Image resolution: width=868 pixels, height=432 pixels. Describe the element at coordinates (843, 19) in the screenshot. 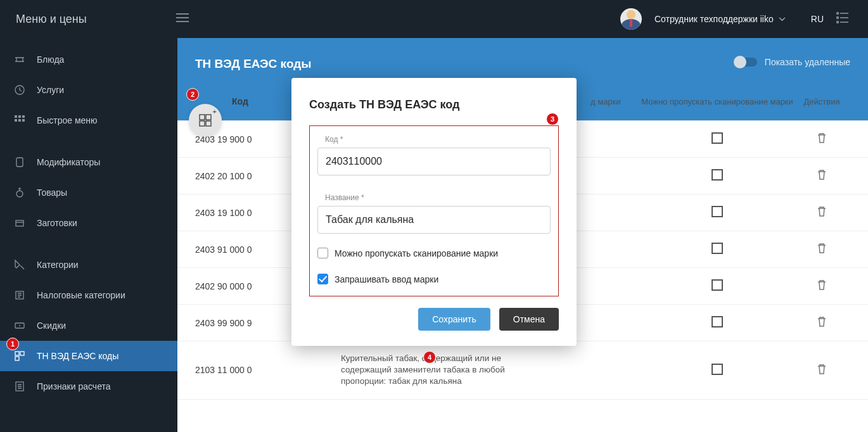

I see `apps-icon` at that location.